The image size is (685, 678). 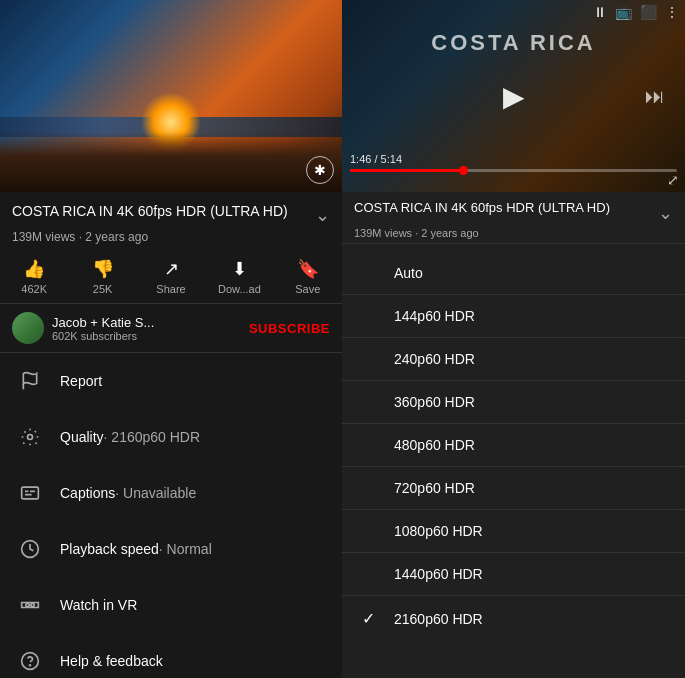 What do you see at coordinates (30, 661) in the screenshot?
I see `help-icon` at bounding box center [30, 661].